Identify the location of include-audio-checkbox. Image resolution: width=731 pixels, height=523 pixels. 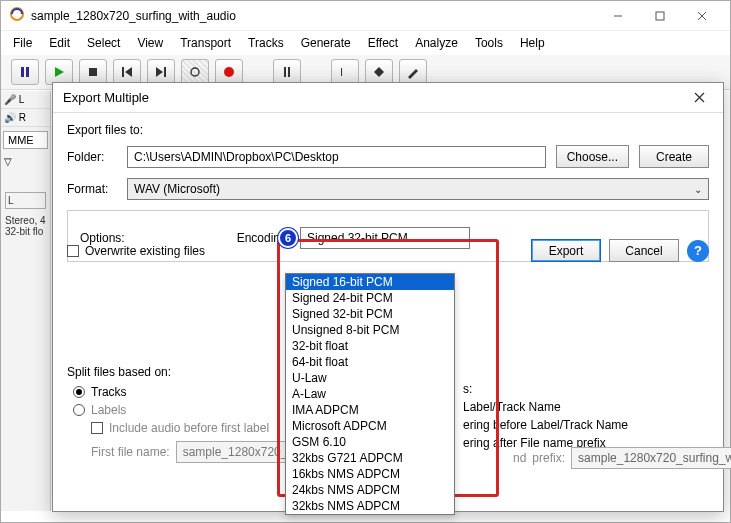
(97, 428).